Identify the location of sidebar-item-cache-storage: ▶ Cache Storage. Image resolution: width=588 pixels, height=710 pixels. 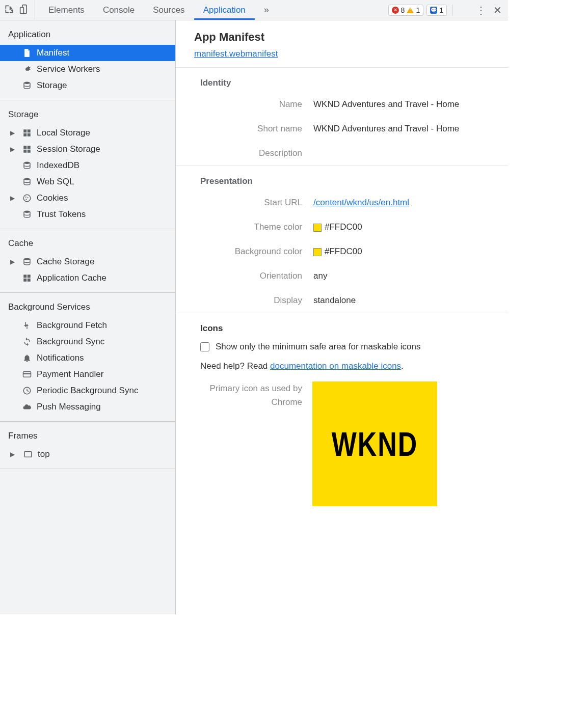
(88, 262).